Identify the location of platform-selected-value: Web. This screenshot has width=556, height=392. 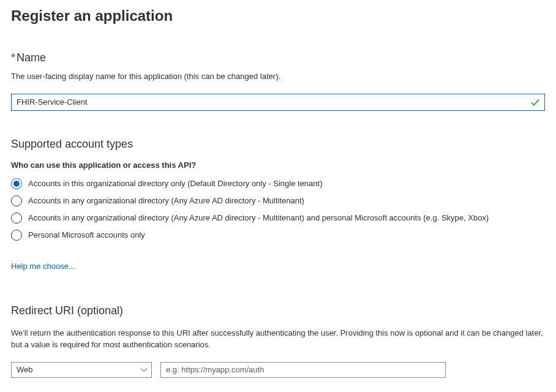
(24, 370).